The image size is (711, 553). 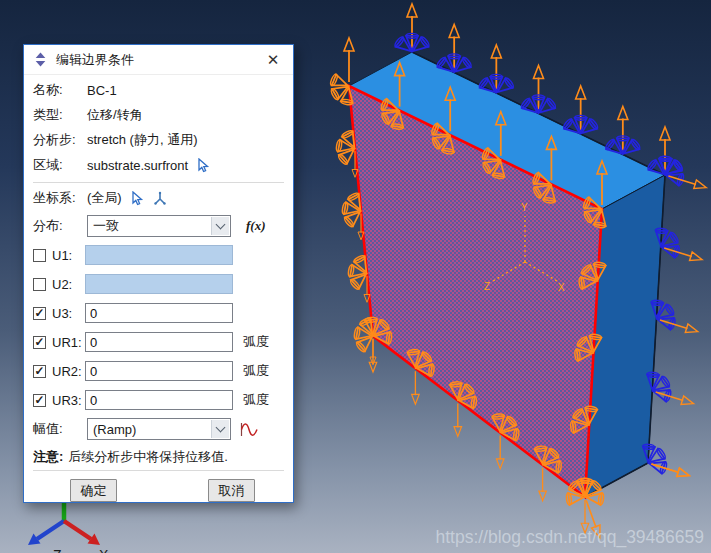 What do you see at coordinates (137, 198) in the screenshot?
I see `csys-edit-button` at bounding box center [137, 198].